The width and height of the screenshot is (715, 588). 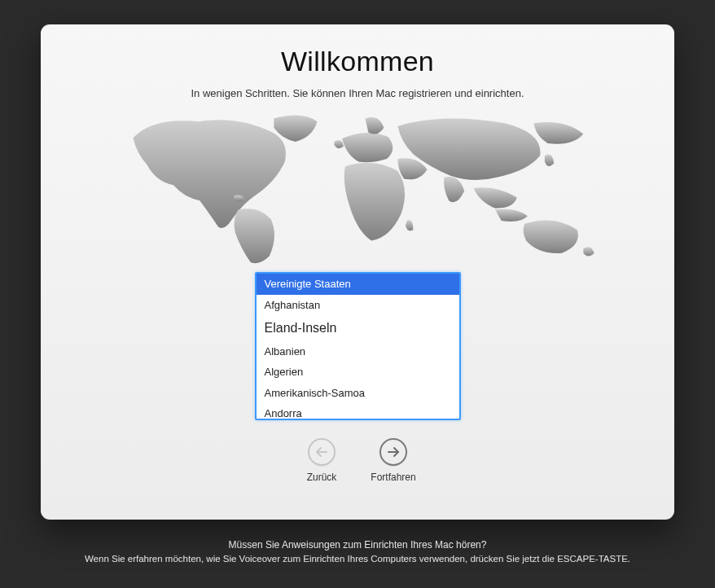 What do you see at coordinates (358, 559) in the screenshot?
I see `voiceover-hint-line2: Wenn Sie erfahren möchten, wie Sie Voice…` at bounding box center [358, 559].